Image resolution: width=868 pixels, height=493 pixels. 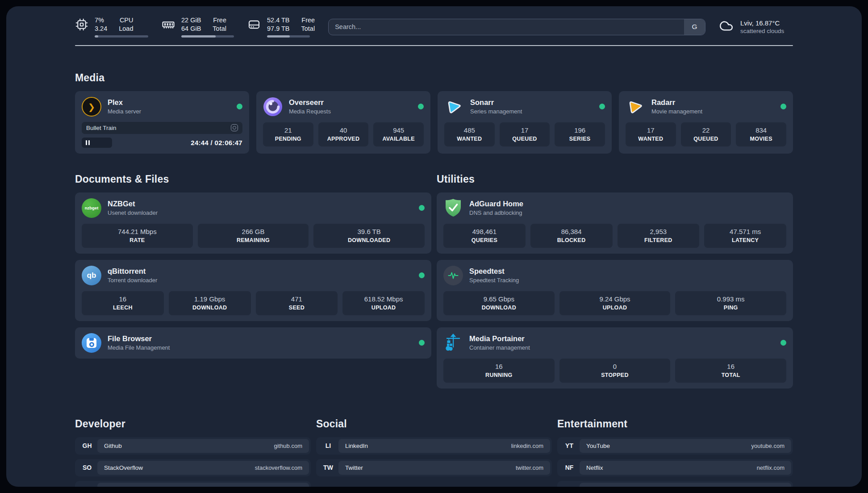 I want to click on weather-widget: Lviv, 16.87°C scattered clouds, so click(x=755, y=27).